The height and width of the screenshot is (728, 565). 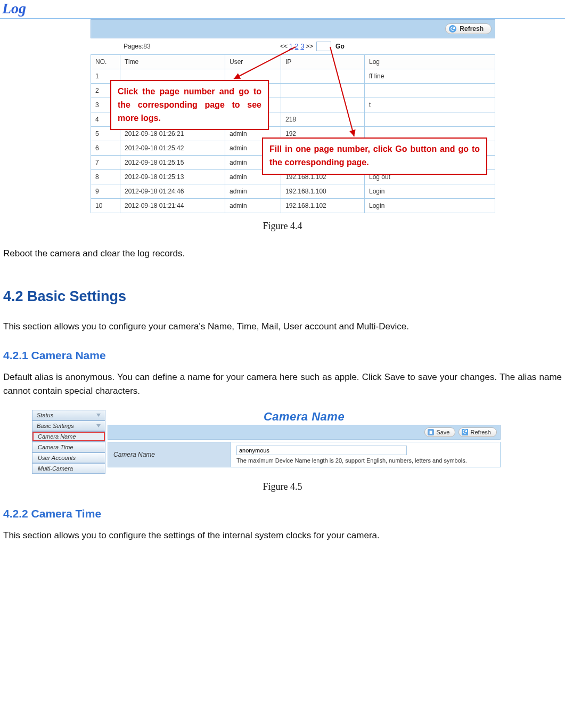 I want to click on nav-prev: <<, so click(x=284, y=46).